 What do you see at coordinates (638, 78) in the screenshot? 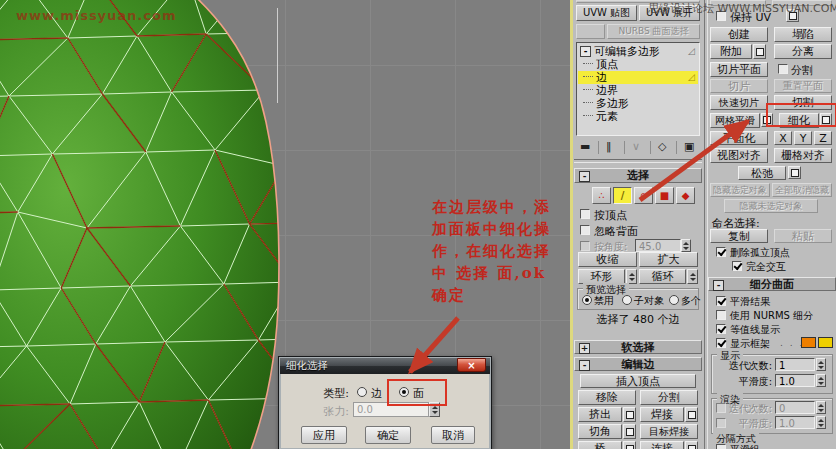
I see `stack-item-edge-selected: 边 ◿` at bounding box center [638, 78].